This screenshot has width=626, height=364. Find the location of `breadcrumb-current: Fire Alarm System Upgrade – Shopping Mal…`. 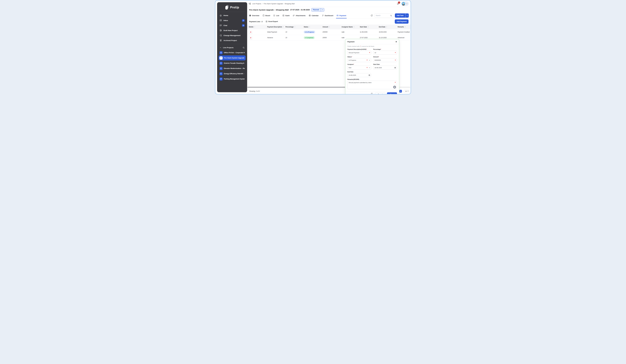

breadcrumb-current: Fire Alarm System Upgrade – Shopping Mal… is located at coordinates (279, 4).